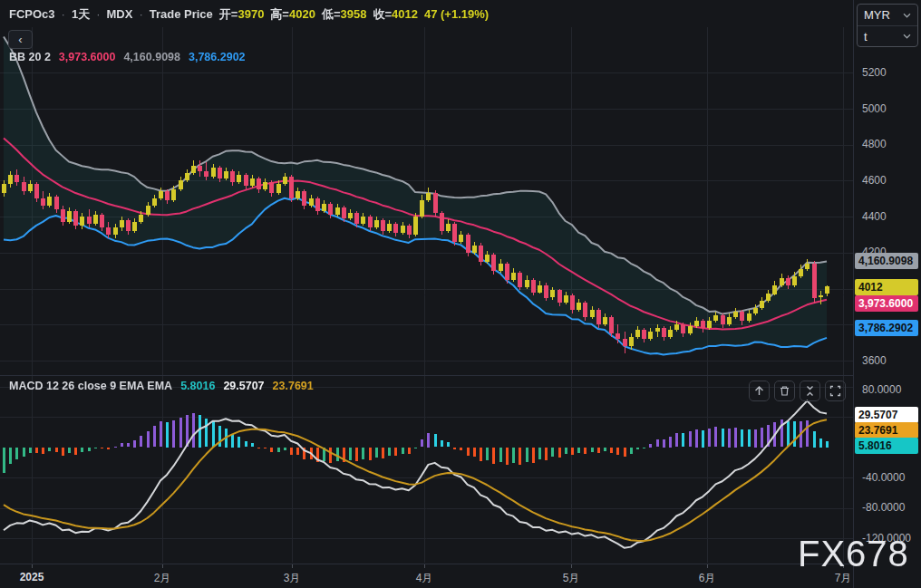 The width and height of the screenshot is (921, 588). Describe the element at coordinates (785, 391) in the screenshot. I see `delete-pane-button` at that location.